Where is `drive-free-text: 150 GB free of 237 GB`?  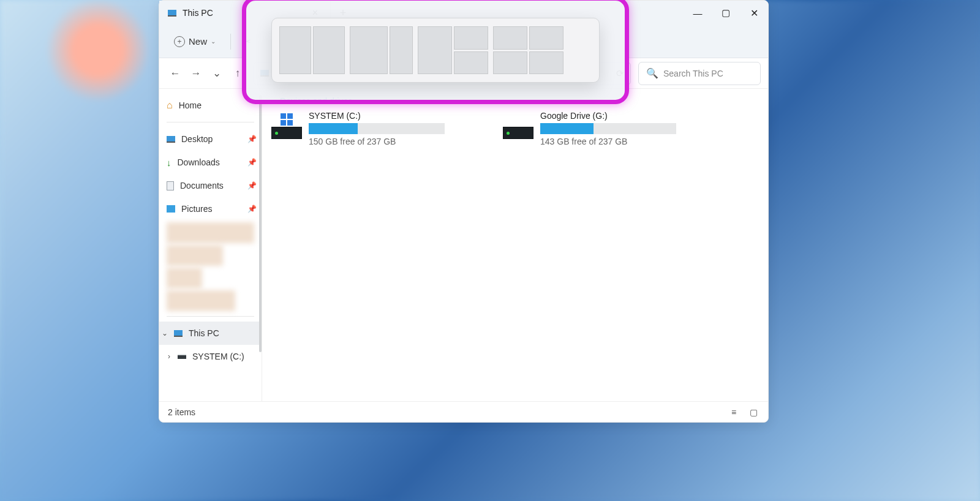
drive-free-text: 150 GB free of 237 GB is located at coordinates (391, 141).